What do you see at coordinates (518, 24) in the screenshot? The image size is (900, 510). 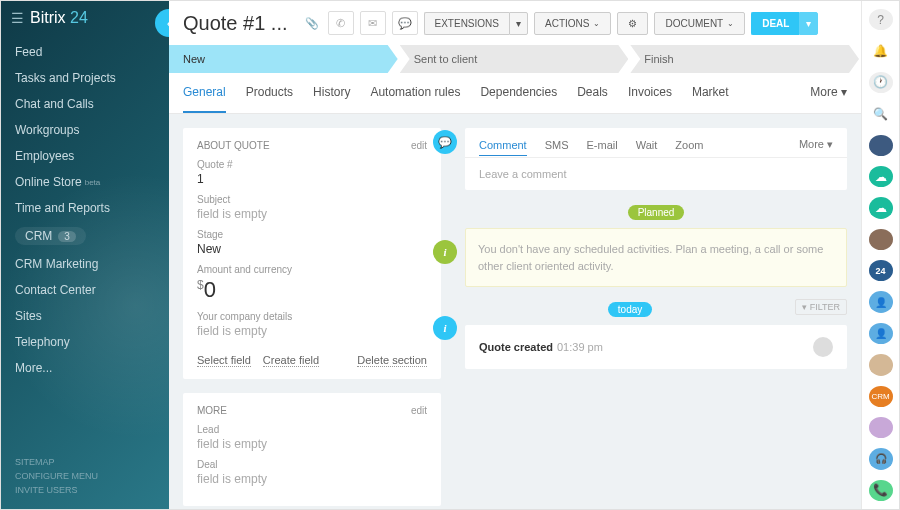 I see `extensions-dropdown: ▾` at bounding box center [518, 24].